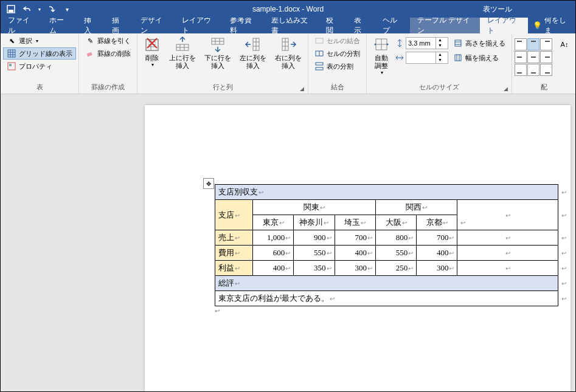  I want to click on tab-review: 校閲, so click(333, 26).